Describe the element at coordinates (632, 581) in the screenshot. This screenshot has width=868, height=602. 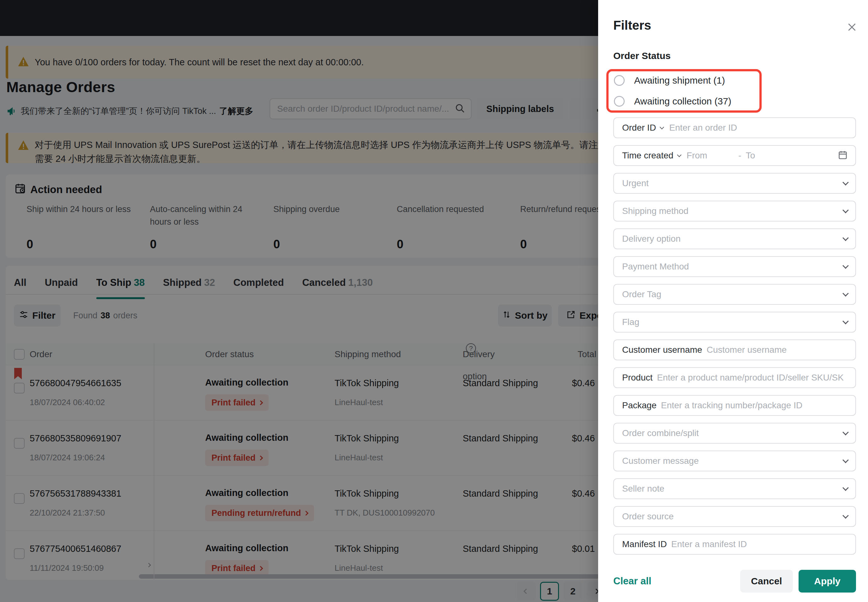
I see `clear-all-link: Clear all` at that location.